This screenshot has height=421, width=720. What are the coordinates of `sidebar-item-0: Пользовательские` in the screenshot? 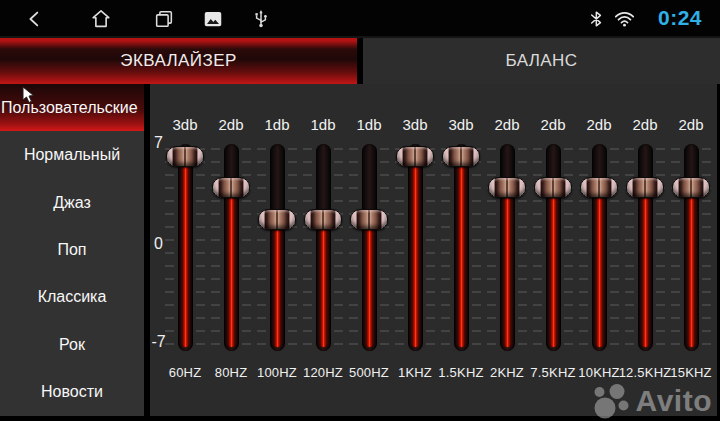 It's located at (72, 108).